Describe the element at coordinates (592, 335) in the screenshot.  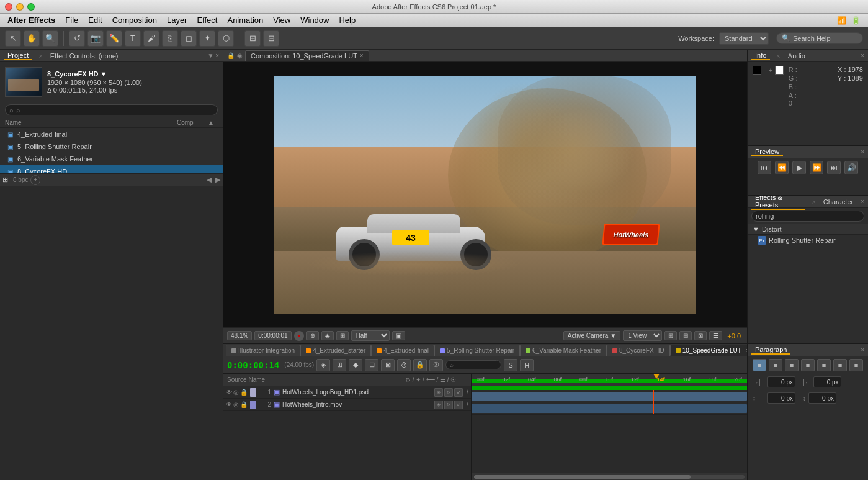
I see `active-camera-display: Active Camera ▼` at that location.